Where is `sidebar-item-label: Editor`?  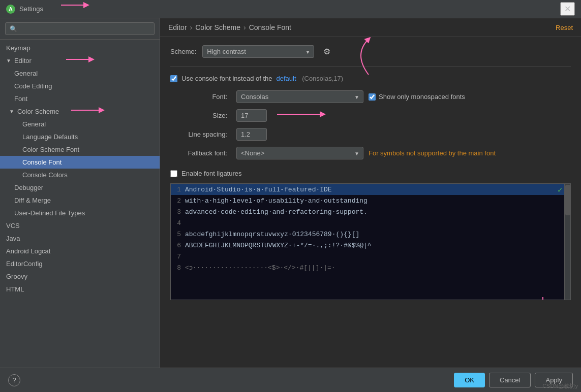 sidebar-item-label: Editor is located at coordinates (23, 61).